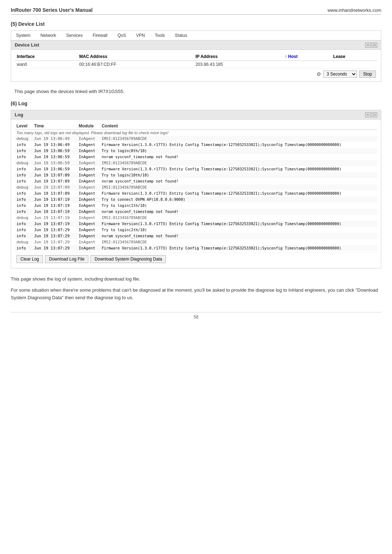 The height and width of the screenshot is (554, 392). I want to click on nav-qos: QoS, so click(122, 35).